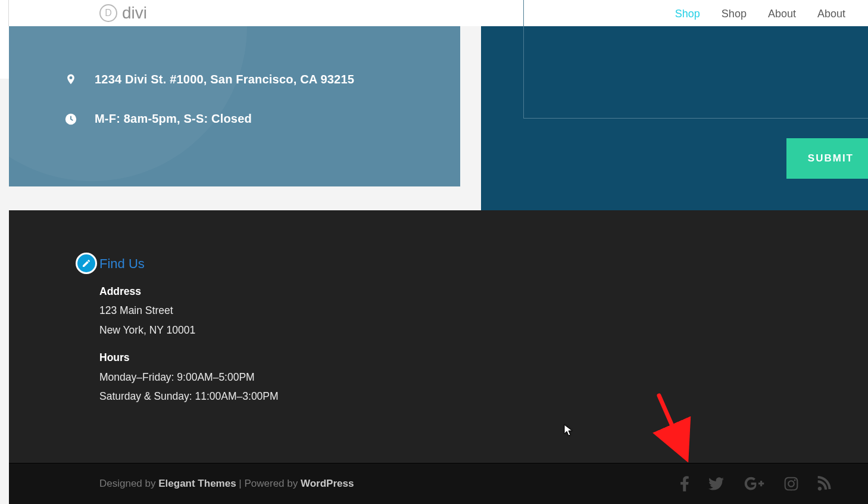  What do you see at coordinates (828, 158) in the screenshot?
I see `submit-button: SUBMIT` at bounding box center [828, 158].